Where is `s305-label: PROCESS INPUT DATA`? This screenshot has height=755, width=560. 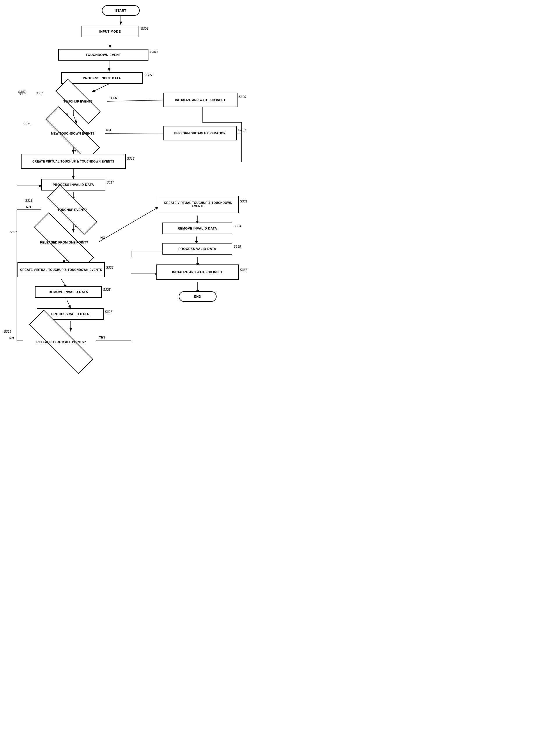 s305-label: PROCESS INPUT DATA is located at coordinates (102, 78).